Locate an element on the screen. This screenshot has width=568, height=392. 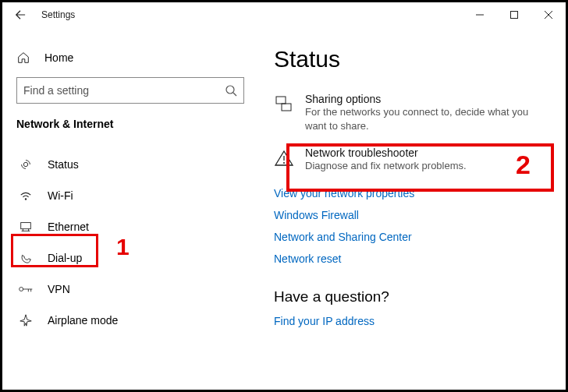
sidebar-item-label: Dial-up is located at coordinates (65, 258).